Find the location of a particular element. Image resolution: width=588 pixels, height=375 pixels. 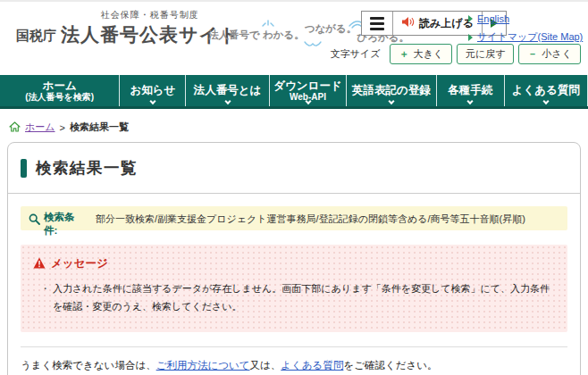

nav-label: ホーム is located at coordinates (60, 86).